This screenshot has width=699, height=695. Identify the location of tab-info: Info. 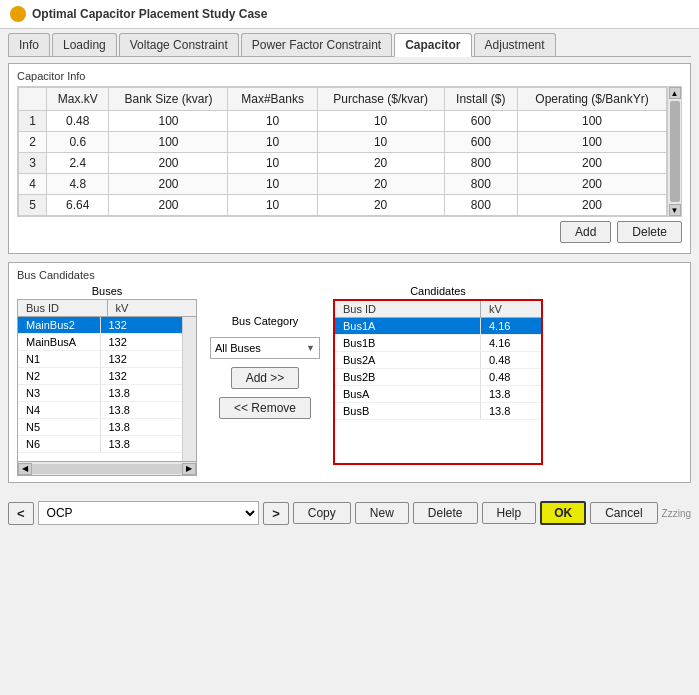
(29, 44).